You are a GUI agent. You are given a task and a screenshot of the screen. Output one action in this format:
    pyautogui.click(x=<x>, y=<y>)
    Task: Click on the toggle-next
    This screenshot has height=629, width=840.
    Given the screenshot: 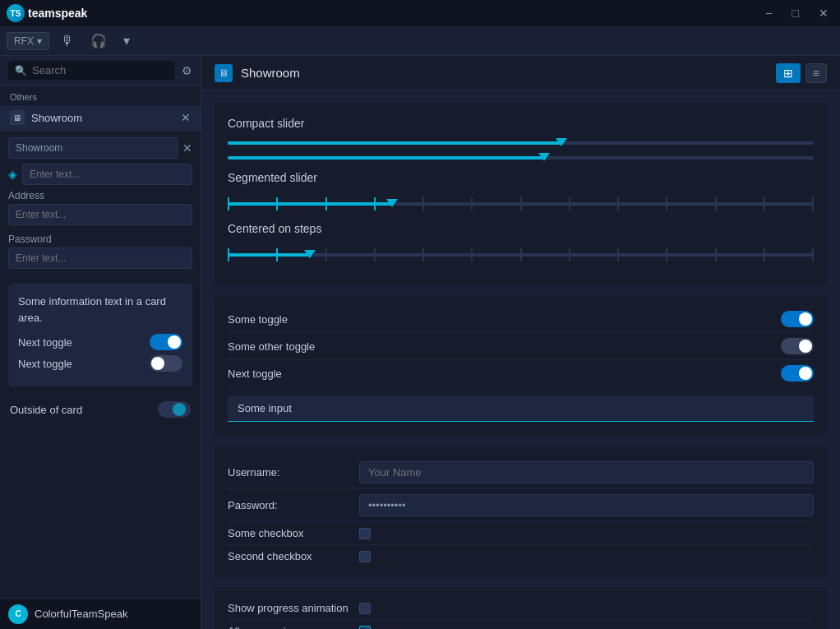 What is the action you would take?
    pyautogui.click(x=797, y=373)
    